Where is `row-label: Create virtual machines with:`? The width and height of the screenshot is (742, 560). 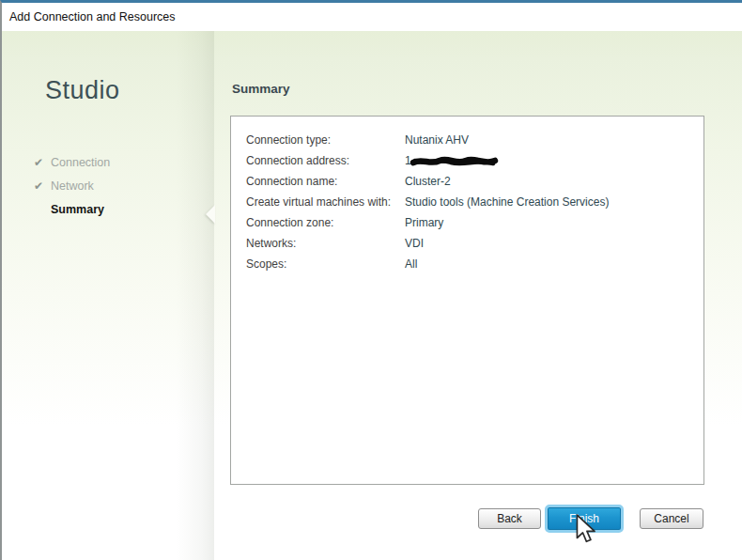
row-label: Create virtual machines with: is located at coordinates (325, 202).